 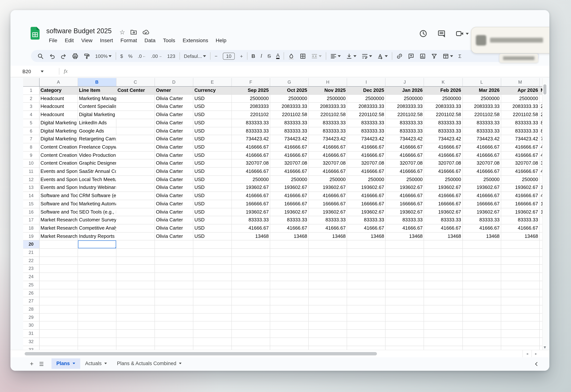 What do you see at coordinates (221, 40) in the screenshot?
I see `menu-help: Help` at bounding box center [221, 40].